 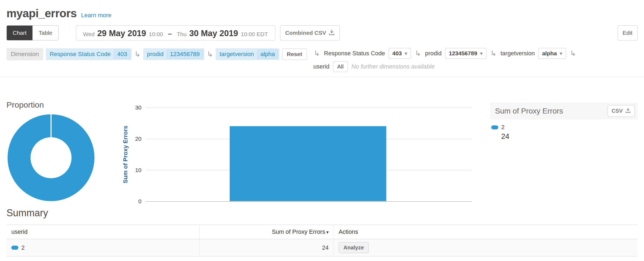 I want to click on column-header-sum-label: Sum of Proxy Errors, so click(x=299, y=232).